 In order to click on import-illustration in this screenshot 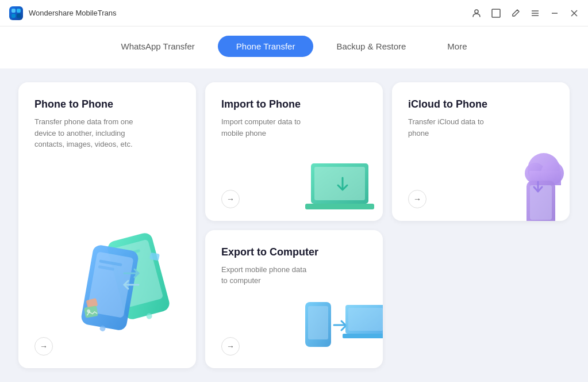, I will do `click(340, 181)`.